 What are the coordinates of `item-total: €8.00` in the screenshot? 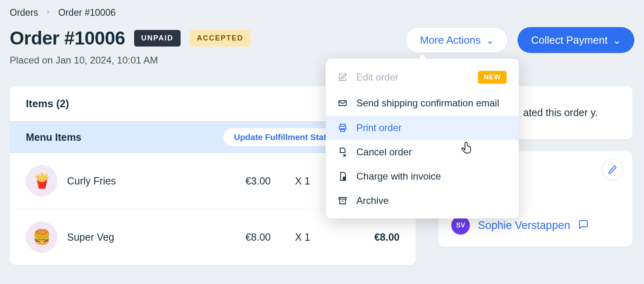 It's located at (367, 237).